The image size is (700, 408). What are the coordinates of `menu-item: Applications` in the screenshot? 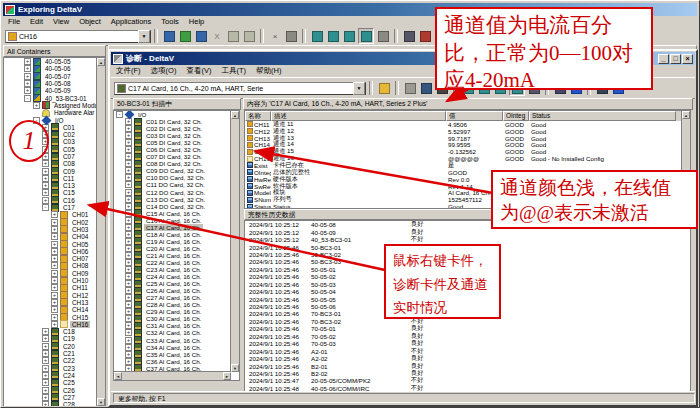 It's located at (131, 22).